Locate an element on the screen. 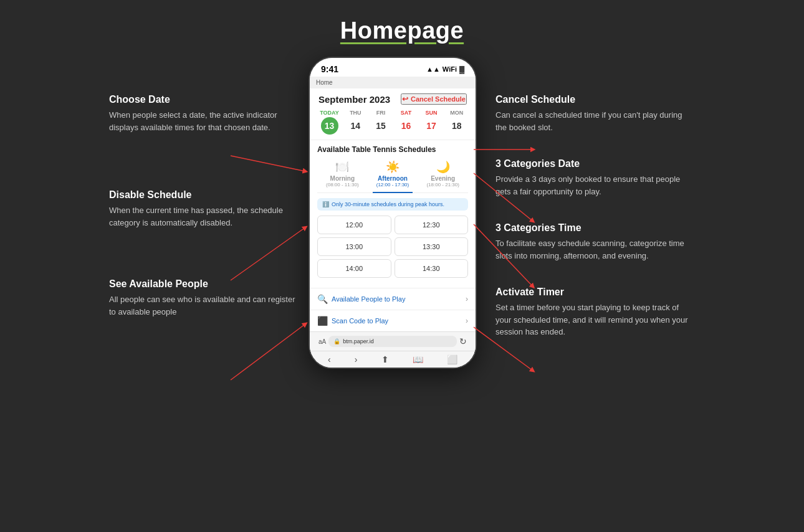  tab-morning: 🍽️ Morning (08:00 - 11:30) is located at coordinates (342, 174).